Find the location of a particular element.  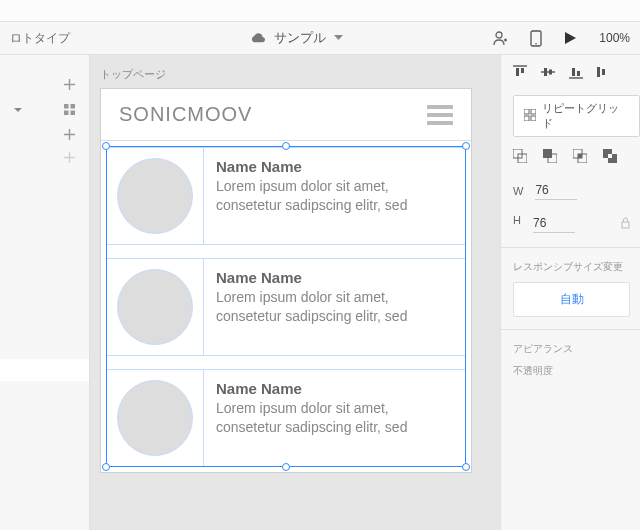

bool-intersect-icon is located at coordinates (580, 157).